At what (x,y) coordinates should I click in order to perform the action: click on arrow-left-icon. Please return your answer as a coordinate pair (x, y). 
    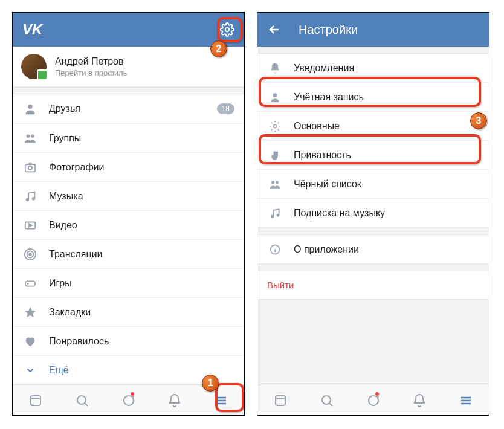
    Looking at the image, I should click on (274, 30).